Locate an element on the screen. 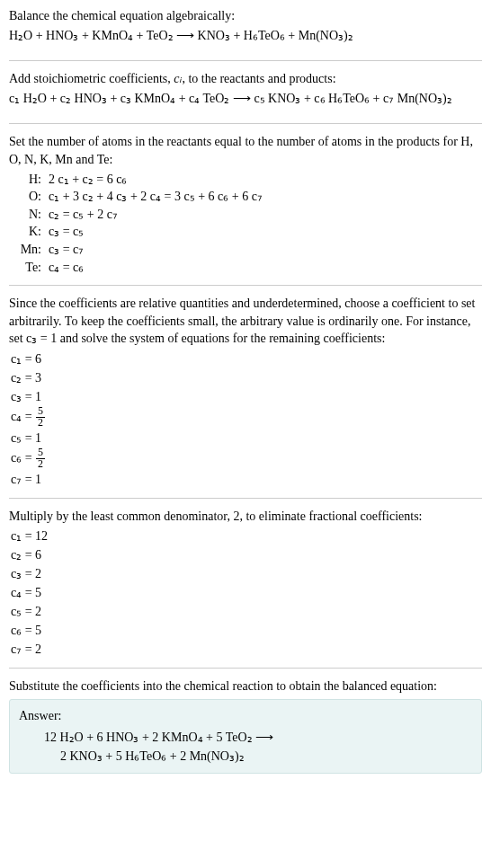 This screenshot has height=868, width=491. table-row: K: c₃ = c₅ is located at coordinates (248, 232).